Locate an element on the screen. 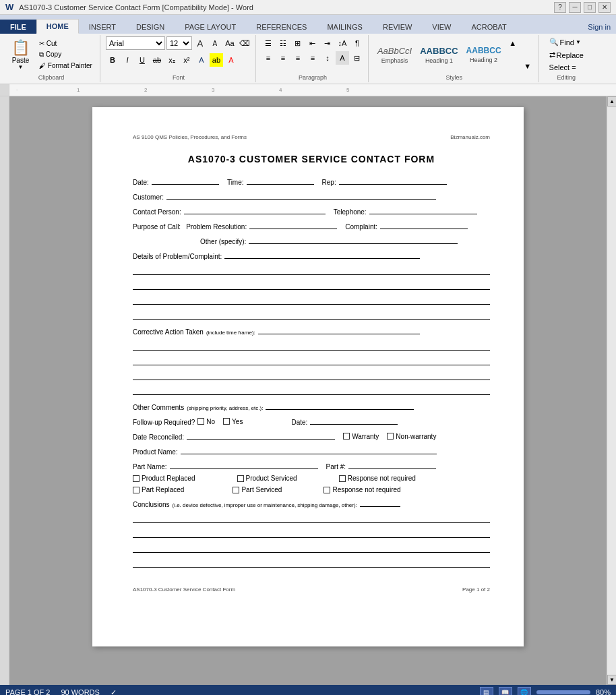  multi-level-list-btn: ⊞ is located at coordinates (298, 43).